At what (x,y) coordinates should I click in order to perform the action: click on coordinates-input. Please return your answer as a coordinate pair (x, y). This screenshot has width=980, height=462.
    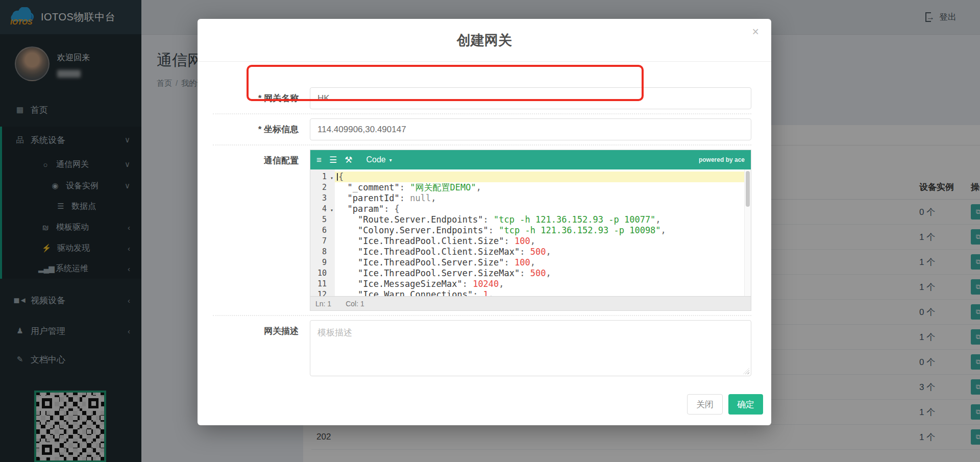
    Looking at the image, I should click on (531, 130).